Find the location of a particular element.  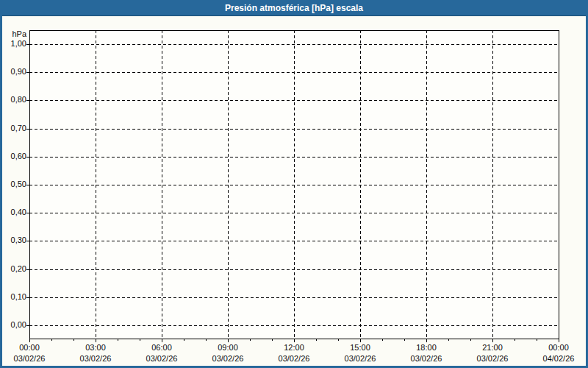

x-tick-time-label: 12:00 is located at coordinates (294, 347).